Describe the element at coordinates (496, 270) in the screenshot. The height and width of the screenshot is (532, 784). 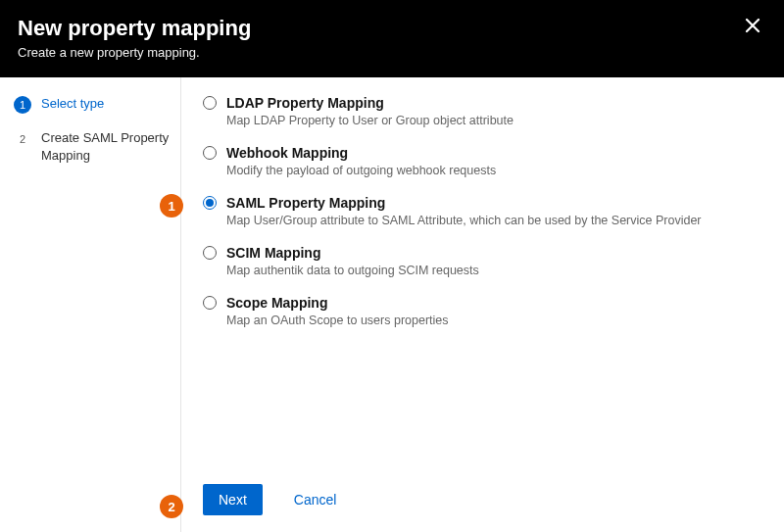
I see `option-desc: Map authentik data to outgoing SCIM requ…` at that location.